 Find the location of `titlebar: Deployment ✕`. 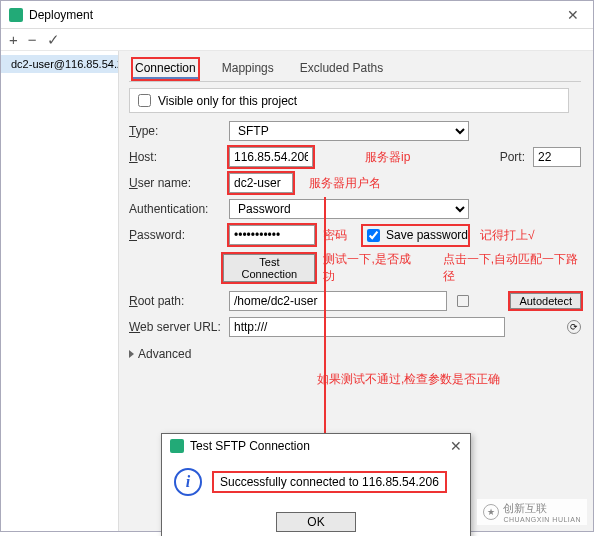

titlebar: Deployment ✕ is located at coordinates (297, 15).